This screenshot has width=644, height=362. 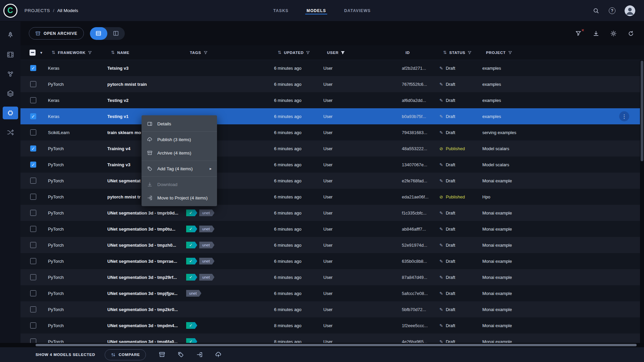 What do you see at coordinates (77, 52) in the screenshot?
I see `column-header-framework: ⇅ FRAMEWORK` at bounding box center [77, 52].